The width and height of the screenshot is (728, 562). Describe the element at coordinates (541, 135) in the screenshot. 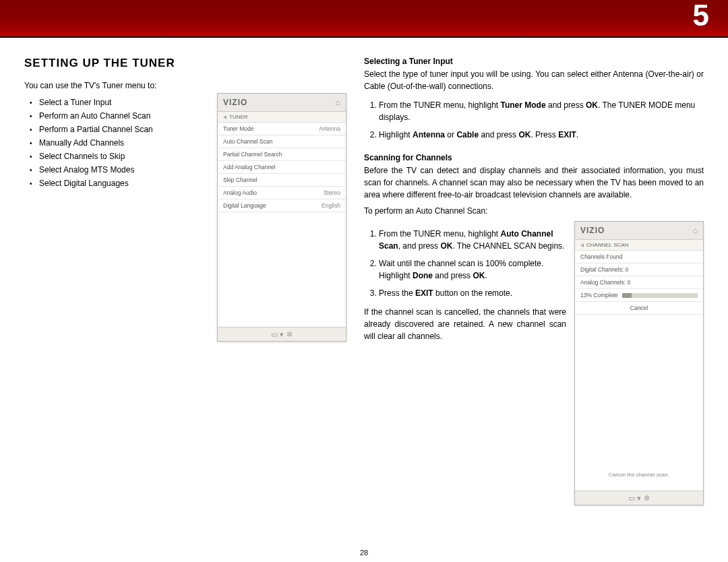

I see `step-item: Highlight Antenna or Cable and press OK.…` at that location.